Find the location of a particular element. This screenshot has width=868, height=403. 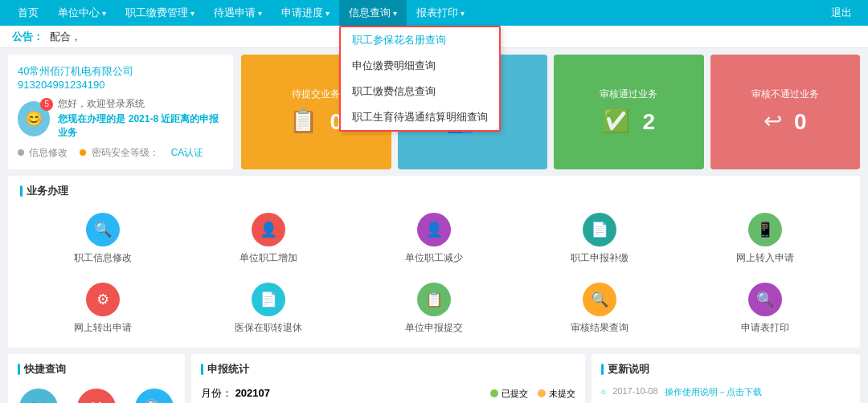

stat-label-approved: 审核通过业务 is located at coordinates (628, 95).